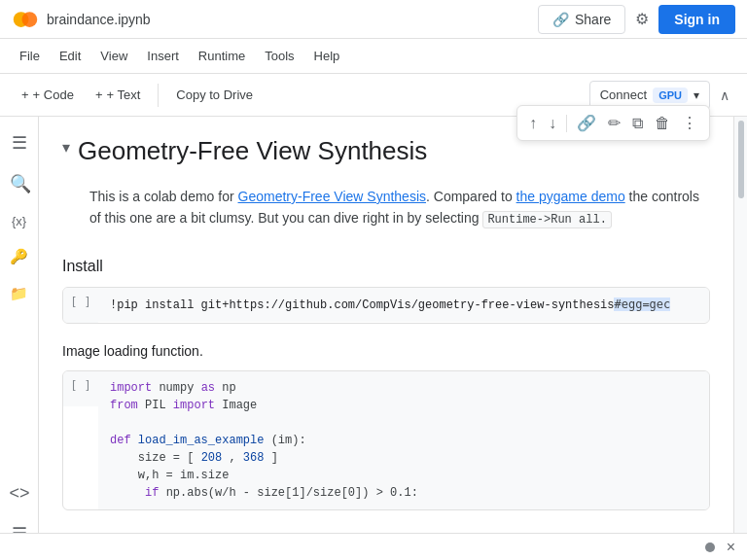  I want to click on cell-collapse-arrow: ▾, so click(66, 146).